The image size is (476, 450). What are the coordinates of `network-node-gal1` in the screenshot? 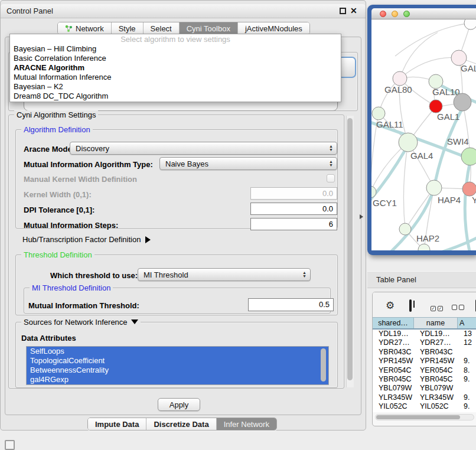 It's located at (436, 106).